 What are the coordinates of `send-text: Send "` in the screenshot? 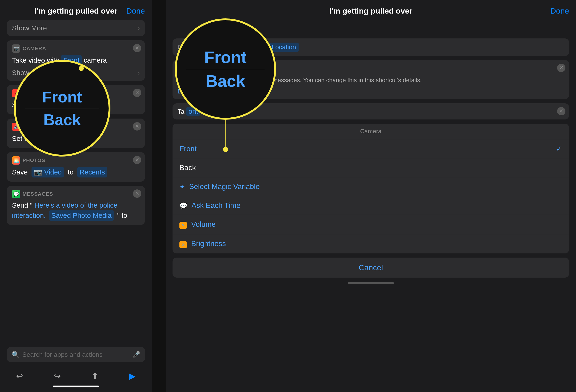 It's located at (22, 205).